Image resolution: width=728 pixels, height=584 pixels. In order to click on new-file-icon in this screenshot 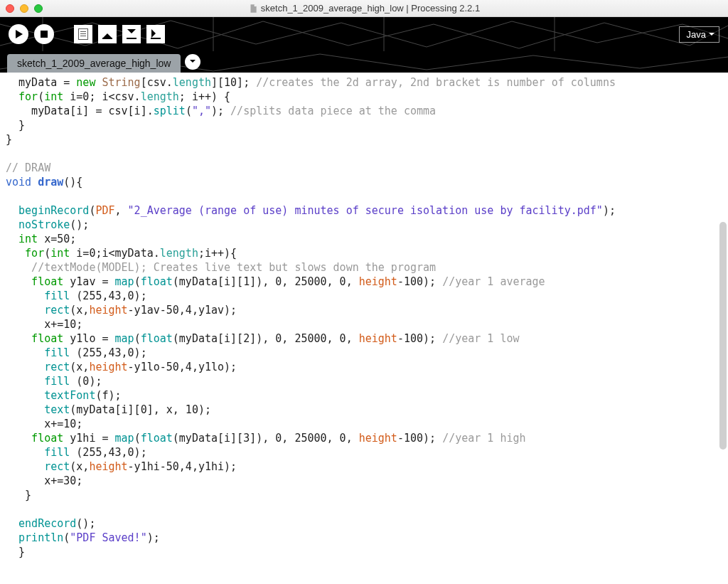, I will do `click(83, 34)`.